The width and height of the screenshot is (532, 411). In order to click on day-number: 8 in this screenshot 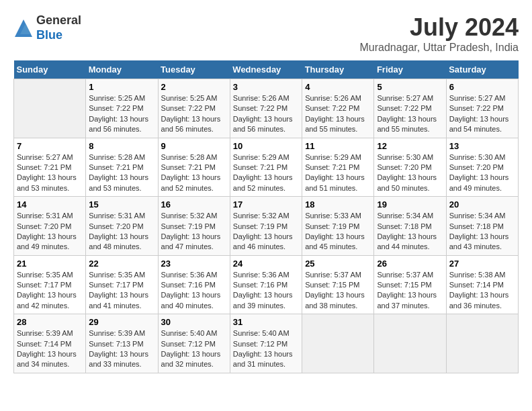, I will do `click(122, 146)`.